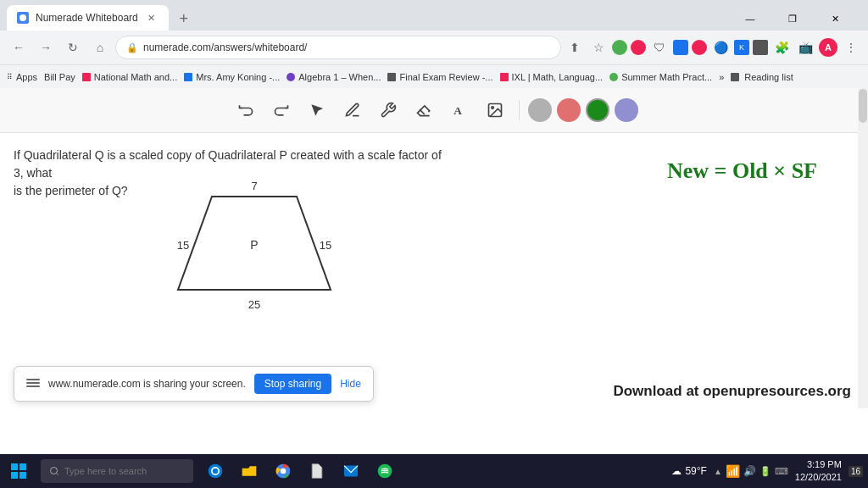 This screenshot has height=488, width=868. What do you see at coordinates (27, 77) in the screenshot?
I see `bookmark-apps-label: Apps` at bounding box center [27, 77].